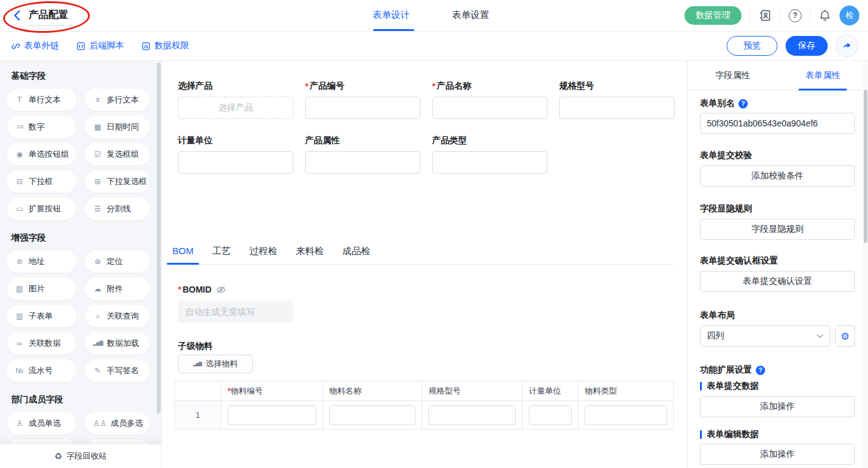 The height and width of the screenshot is (468, 868). Describe the element at coordinates (98, 182) in the screenshot. I see `multi-dropdown-icon: ⊞` at that location.